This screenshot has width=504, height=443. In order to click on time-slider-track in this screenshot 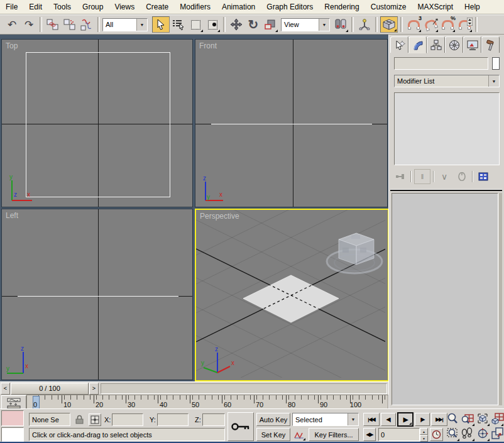, I will do `click(244, 388)`.